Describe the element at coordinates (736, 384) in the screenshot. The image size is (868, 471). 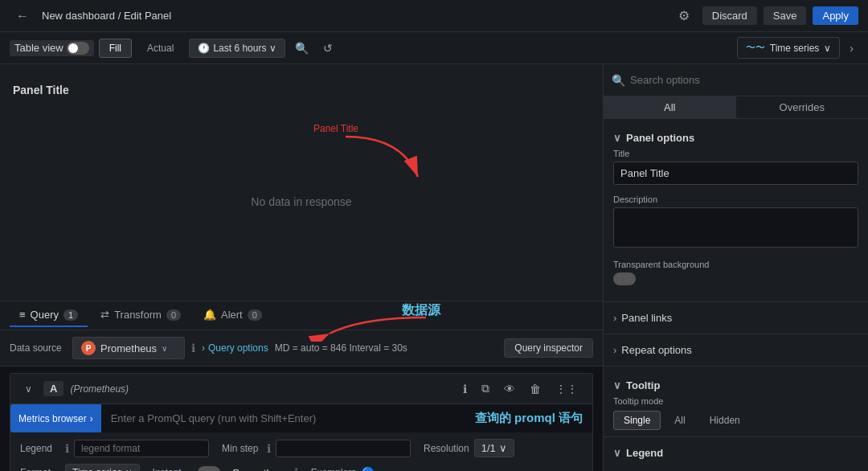
I see `tooltip-section-header: ∨ Tooltip` at that location.